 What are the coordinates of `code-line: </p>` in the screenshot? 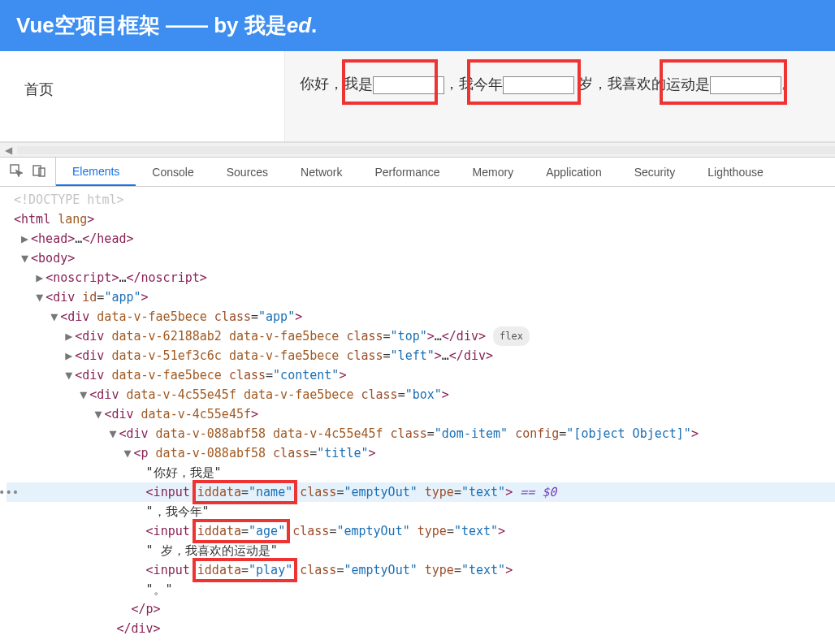 It's located at (421, 609).